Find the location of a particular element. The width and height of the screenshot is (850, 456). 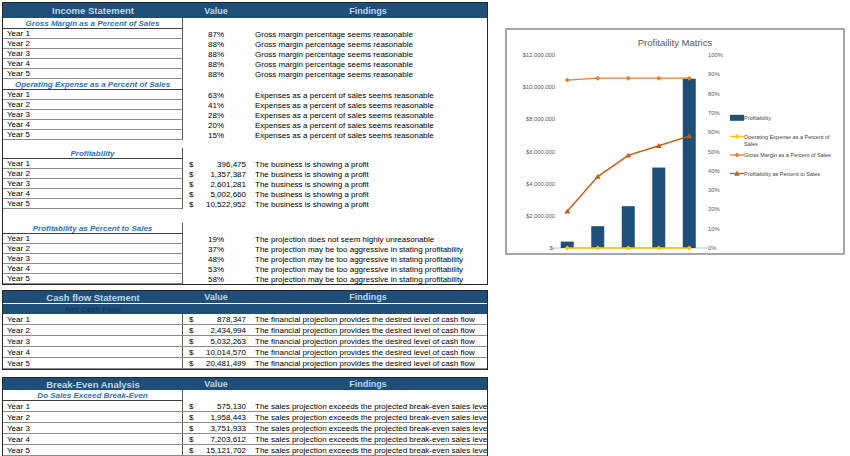

row-amount: 878,347 is located at coordinates (232, 320).